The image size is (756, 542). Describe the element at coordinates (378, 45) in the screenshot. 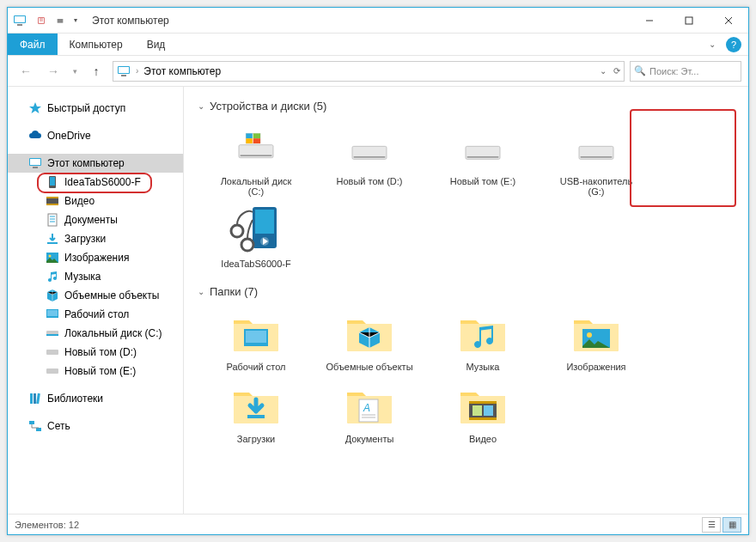

I see `ribbon: Файл Компьютер Вид ⌄ ?` at that location.